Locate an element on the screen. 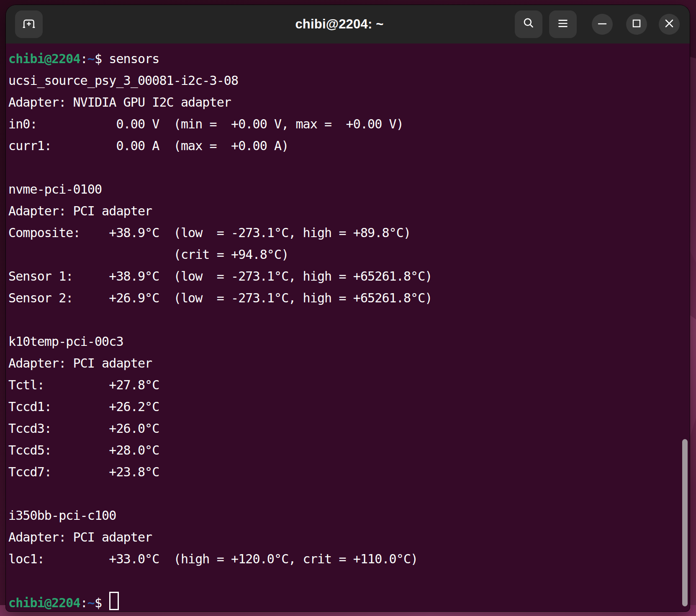 The image size is (696, 616). minimize-button is located at coordinates (602, 24).